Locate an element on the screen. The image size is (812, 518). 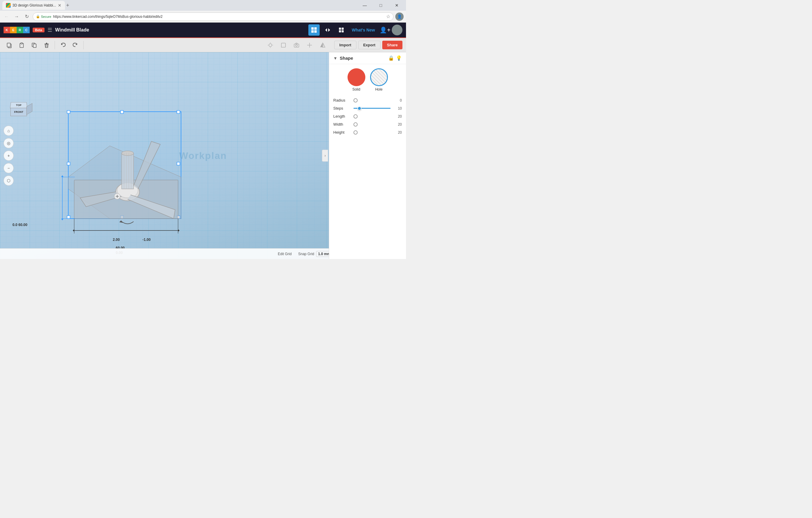
action-buttons: Import Export Share is located at coordinates (368, 45).